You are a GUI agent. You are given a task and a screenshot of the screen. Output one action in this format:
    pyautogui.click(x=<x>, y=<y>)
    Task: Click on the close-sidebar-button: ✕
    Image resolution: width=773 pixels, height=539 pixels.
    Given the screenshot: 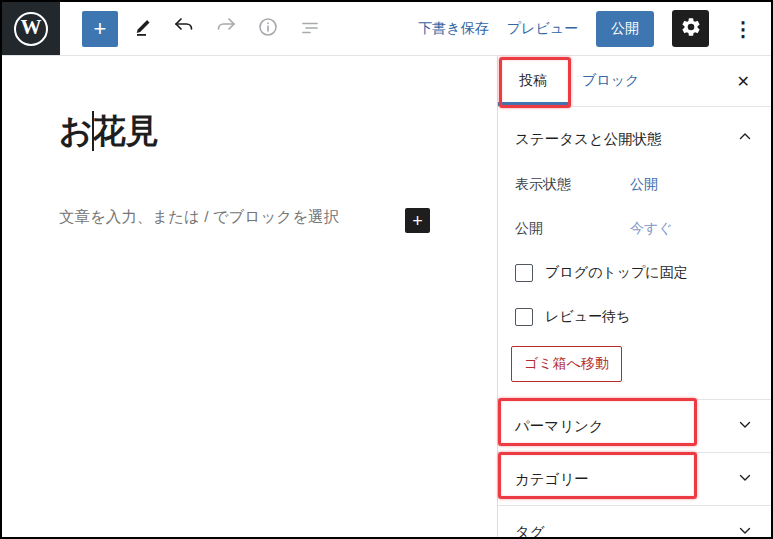 What is the action you would take?
    pyautogui.click(x=744, y=82)
    